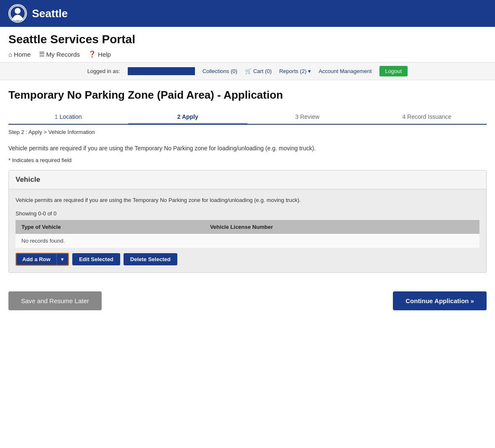 This screenshot has height=448, width=495. What do you see at coordinates (427, 117) in the screenshot?
I see `step-record-issuance: 4 Record Issuance` at bounding box center [427, 117].